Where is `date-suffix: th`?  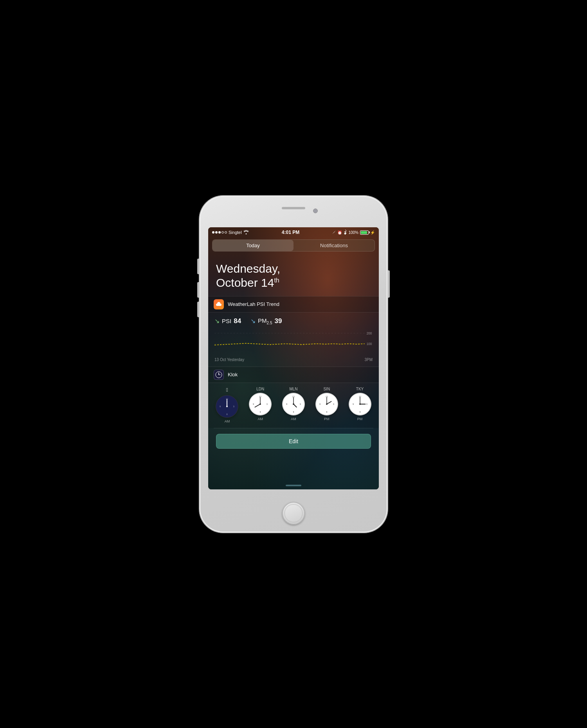
date-suffix: th is located at coordinates (276, 280).